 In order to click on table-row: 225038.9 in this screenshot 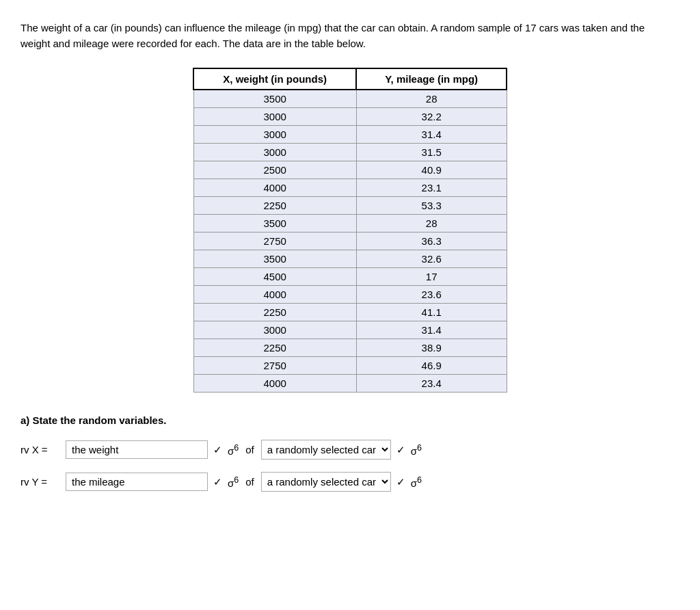, I will do `click(350, 348)`.